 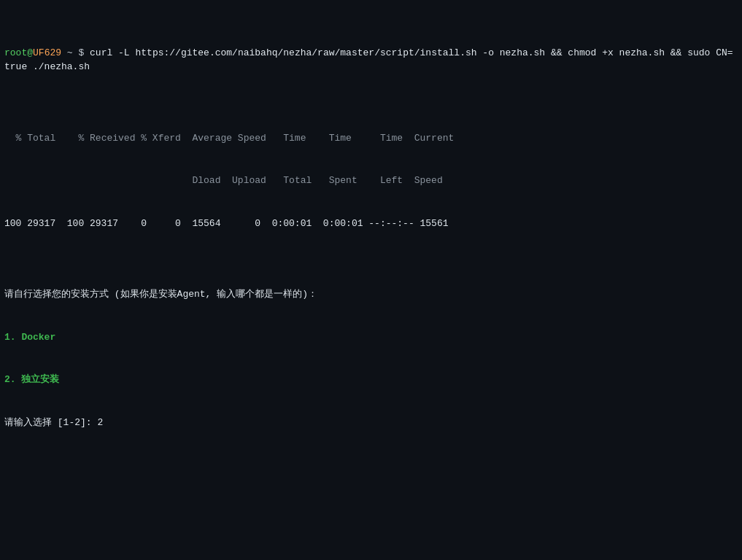 I want to click on curl-header-1: % Total % Received % Xferd Average Speed…, so click(x=371, y=139).